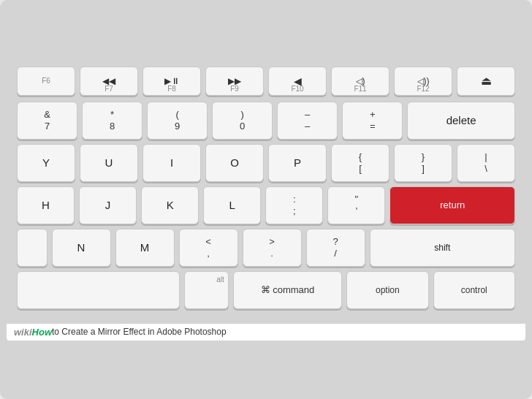 The height and width of the screenshot is (399, 532). Describe the element at coordinates (266, 81) in the screenshot. I see `fn-row: F6 ◀◀ F7 ▶⏸ F8 ▶▶ F9 ◀ F10 ◁) F11` at that location.